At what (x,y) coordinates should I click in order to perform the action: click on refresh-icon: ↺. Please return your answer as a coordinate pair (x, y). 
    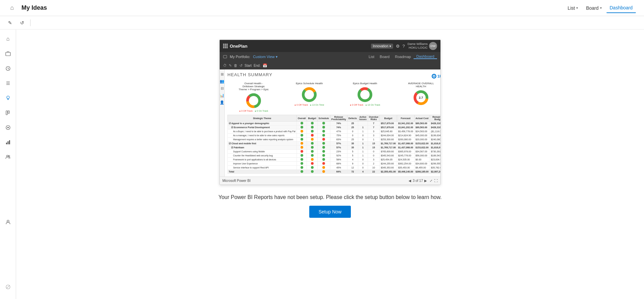
    Looking at the image, I should click on (241, 66).